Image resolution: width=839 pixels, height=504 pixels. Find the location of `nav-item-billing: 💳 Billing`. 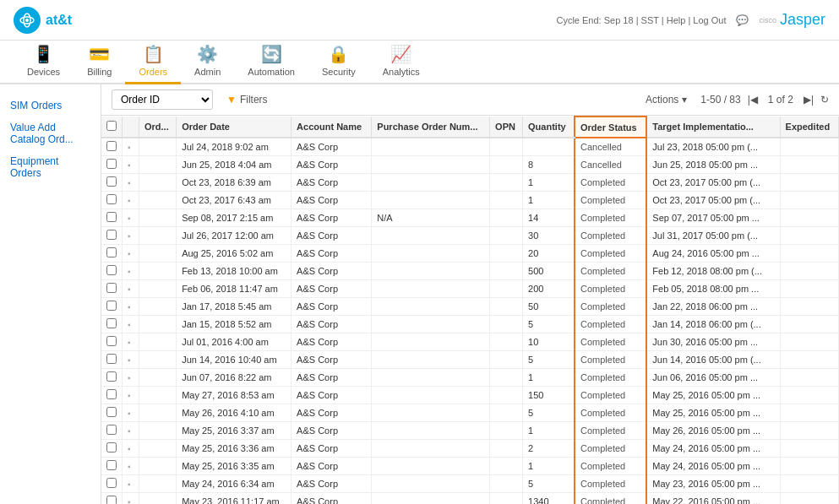

nav-item-billing: 💳 Billing is located at coordinates (100, 62).